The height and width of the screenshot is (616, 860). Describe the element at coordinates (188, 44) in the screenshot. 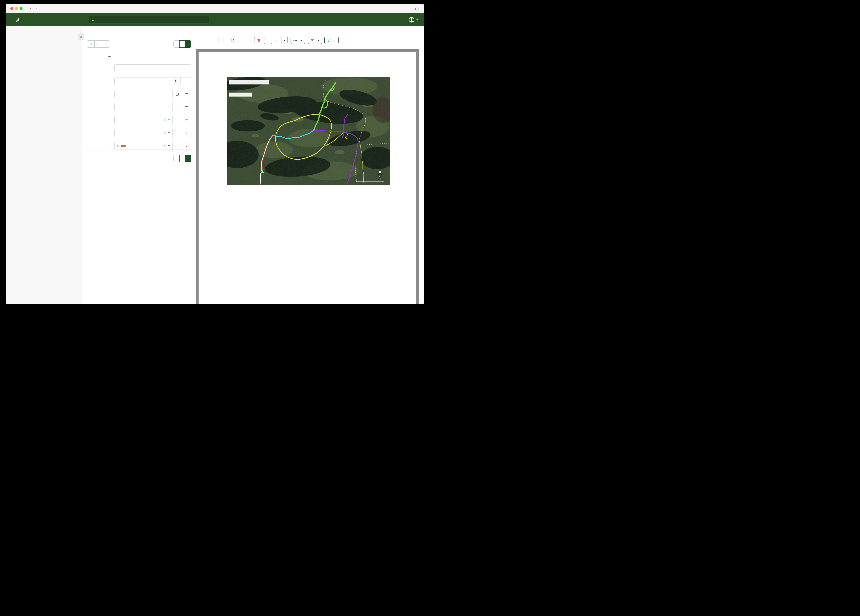

I see `save-button` at that location.